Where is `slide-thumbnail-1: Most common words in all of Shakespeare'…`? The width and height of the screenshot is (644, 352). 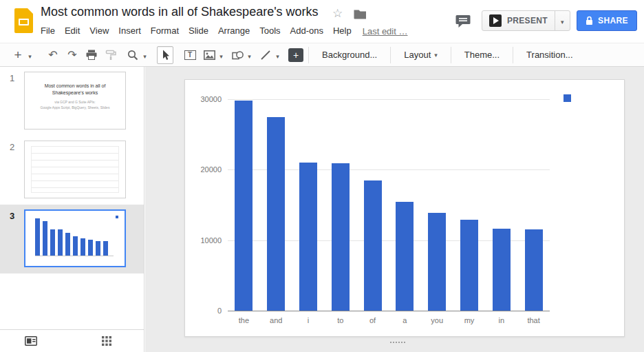
slide-thumbnail-1: Most common words in all of Shakespeare'… is located at coordinates (75, 101).